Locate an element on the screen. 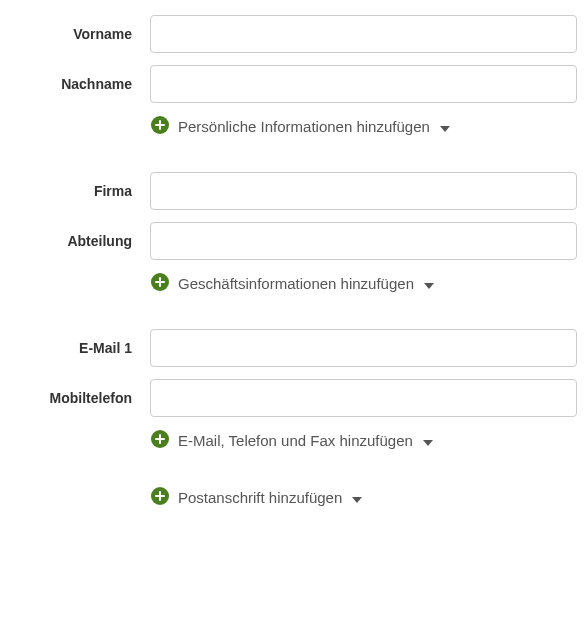 This screenshot has height=630, width=587. mobile-input is located at coordinates (364, 398).